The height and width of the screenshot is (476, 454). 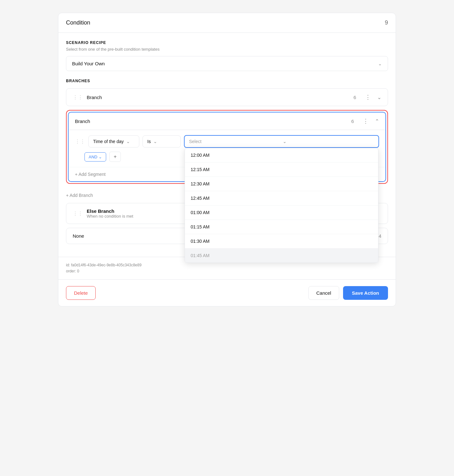 What do you see at coordinates (380, 64) in the screenshot?
I see `chevron-down-icon: ⌄` at bounding box center [380, 64].